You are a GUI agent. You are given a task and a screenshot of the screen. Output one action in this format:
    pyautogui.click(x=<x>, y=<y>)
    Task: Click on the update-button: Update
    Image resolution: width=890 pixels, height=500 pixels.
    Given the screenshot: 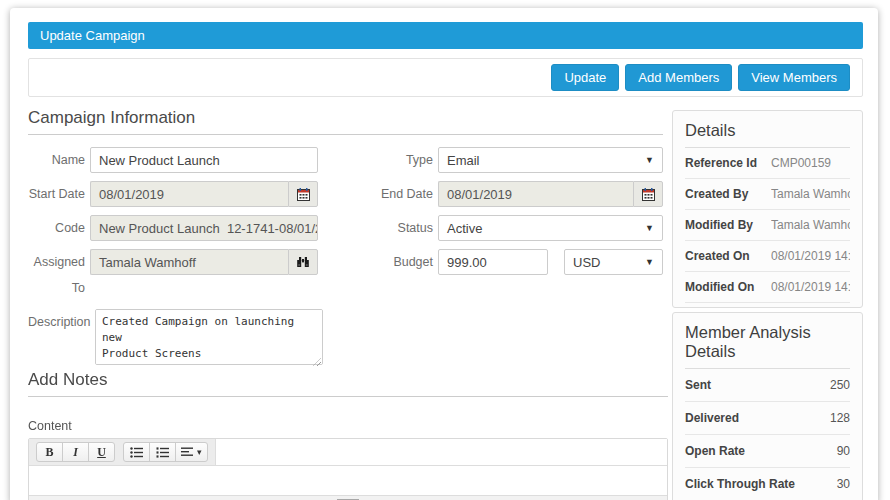 What is the action you would take?
    pyautogui.click(x=585, y=78)
    